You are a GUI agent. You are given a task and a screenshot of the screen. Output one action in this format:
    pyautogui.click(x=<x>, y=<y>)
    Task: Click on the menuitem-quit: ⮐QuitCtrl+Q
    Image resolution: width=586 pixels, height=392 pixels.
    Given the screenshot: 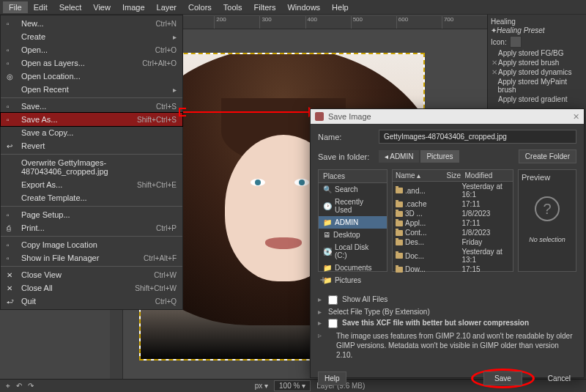 What is the action you would take?
    pyautogui.click(x=92, y=301)
    